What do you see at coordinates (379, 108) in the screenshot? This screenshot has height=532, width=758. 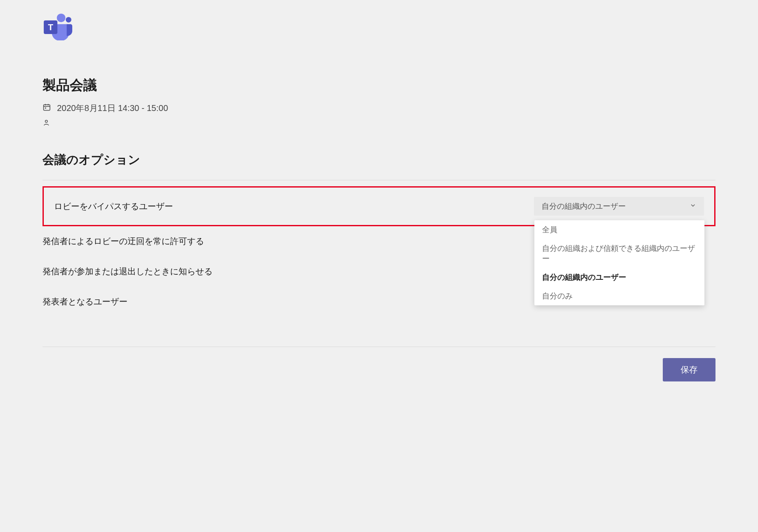 I see `meeting-datetime-row: 2020年8月11日 14:30 - 15:00` at bounding box center [379, 108].